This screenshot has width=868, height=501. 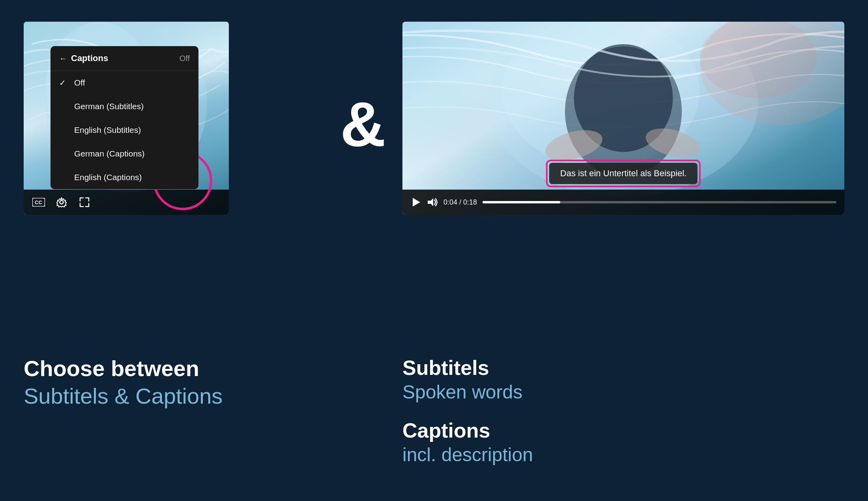 What do you see at coordinates (125, 130) in the screenshot?
I see `menu-item-english-subtitles: ✓ English (Subtitles)` at bounding box center [125, 130].